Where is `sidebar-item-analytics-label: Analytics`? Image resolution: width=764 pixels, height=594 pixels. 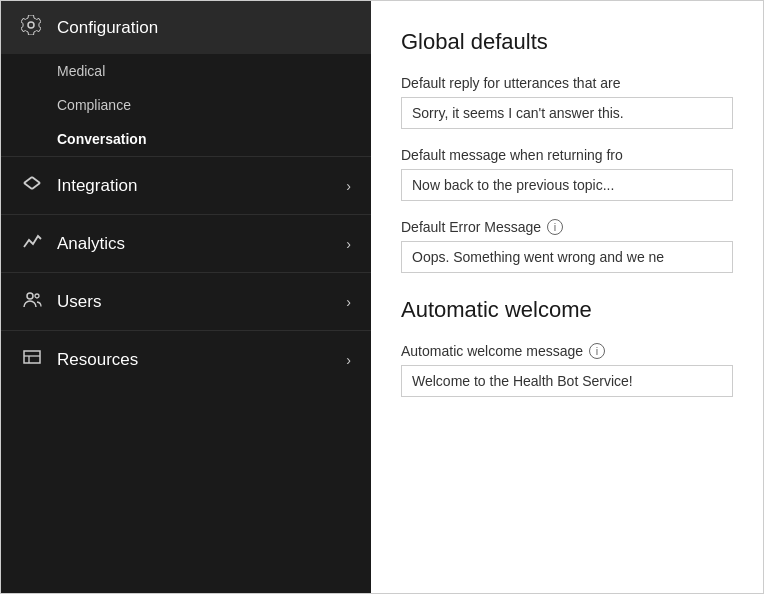 sidebar-item-analytics-label: Analytics is located at coordinates (91, 244).